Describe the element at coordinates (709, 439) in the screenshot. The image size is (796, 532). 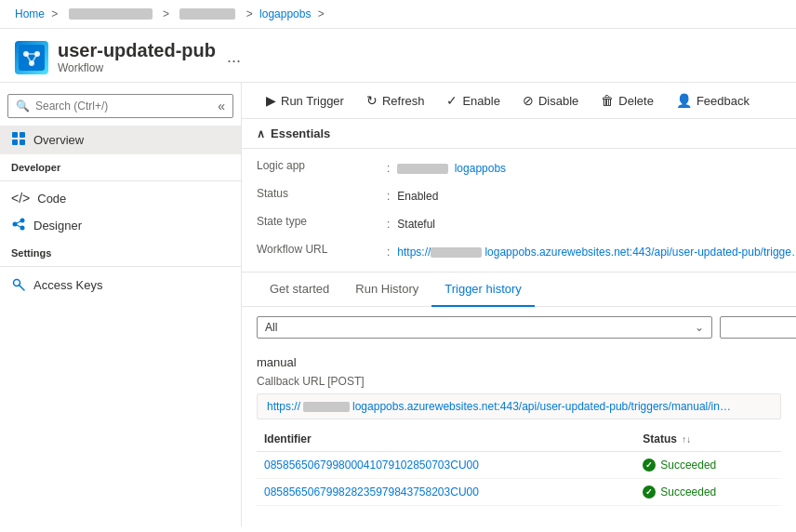
I see `col-header-status: Status ↑↓` at that location.